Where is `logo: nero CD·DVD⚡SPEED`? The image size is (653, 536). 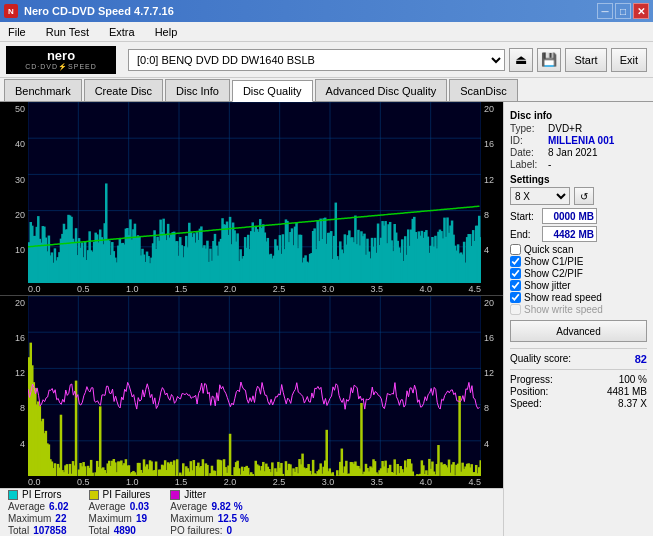 logo: nero CD·DVD⚡SPEED is located at coordinates (61, 60).